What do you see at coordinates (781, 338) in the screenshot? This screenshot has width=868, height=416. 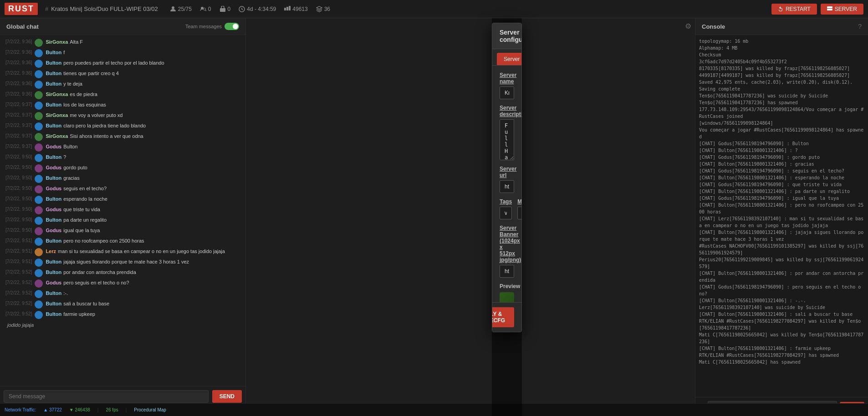 I see `console-line: Mati C[76561198025665042] was killed by …` at bounding box center [781, 338].